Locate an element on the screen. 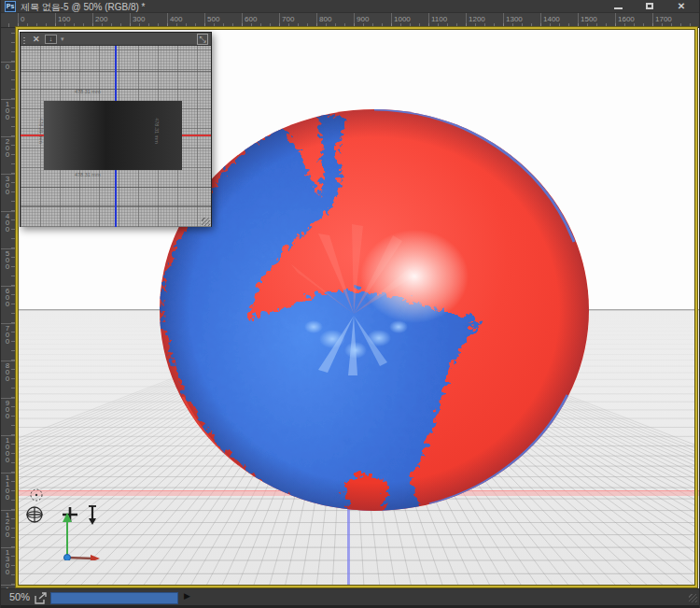 Image resolution: width=700 pixels, height=608 pixels. axis-widget is located at coordinates (73, 534).